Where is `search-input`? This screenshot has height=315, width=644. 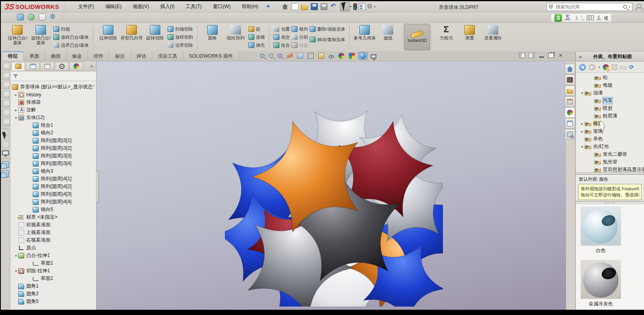
search-input is located at coordinates (588, 7).